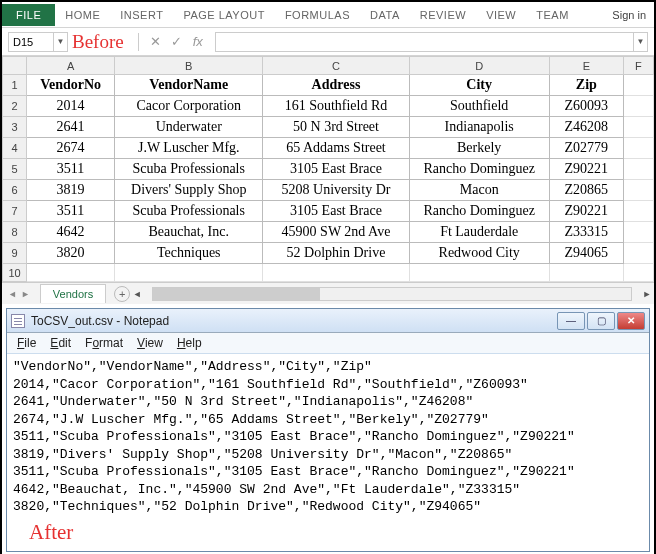  Describe the element at coordinates (336, 128) in the screenshot. I see `cell: 50 N 3rd Street` at that location.